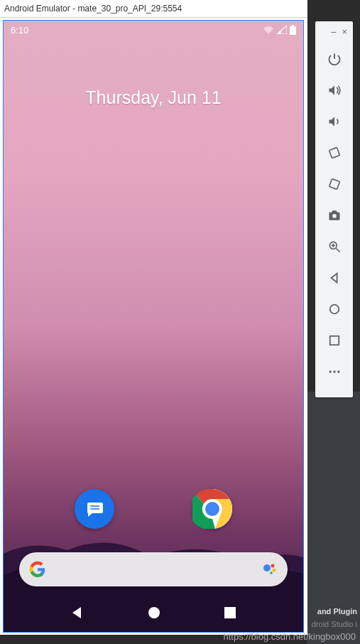 Image resolution: width=360 pixels, height=644 pixels. I want to click on more-button, so click(334, 372).